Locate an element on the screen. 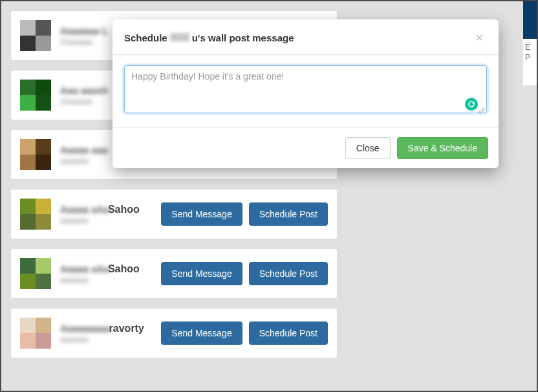  list-item-name-suffix: ravorty is located at coordinates (127, 329).